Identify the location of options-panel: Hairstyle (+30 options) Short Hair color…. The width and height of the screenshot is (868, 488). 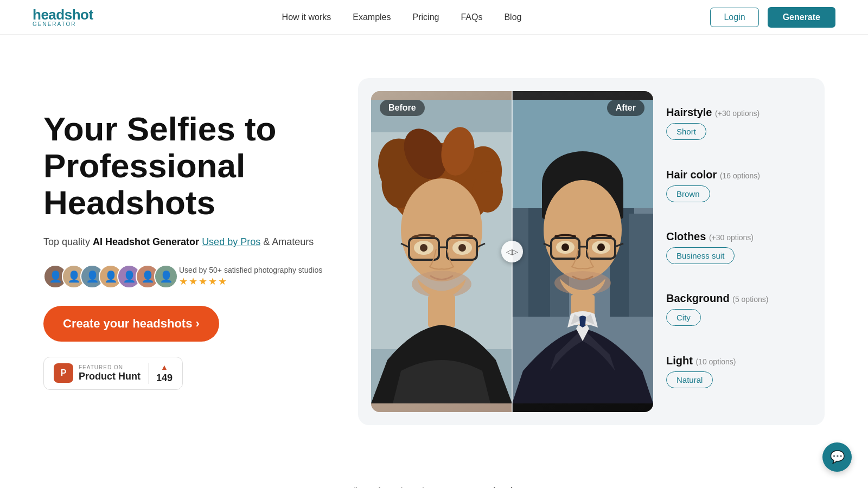
(732, 252).